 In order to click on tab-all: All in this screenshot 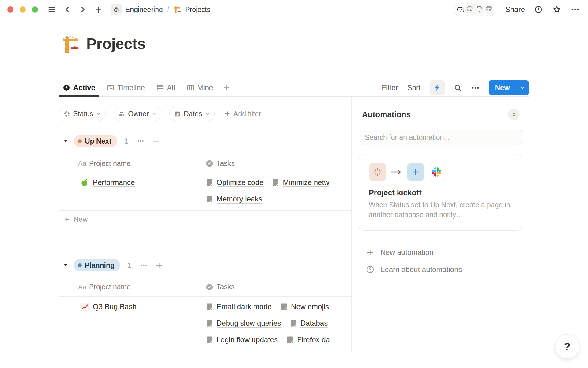, I will do `click(166, 88)`.